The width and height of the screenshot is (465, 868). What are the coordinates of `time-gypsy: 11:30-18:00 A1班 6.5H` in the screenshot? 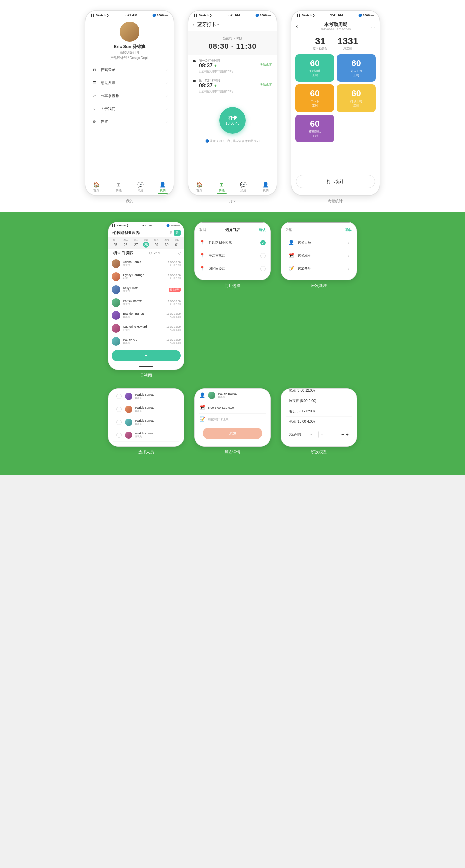 It's located at (174, 277).